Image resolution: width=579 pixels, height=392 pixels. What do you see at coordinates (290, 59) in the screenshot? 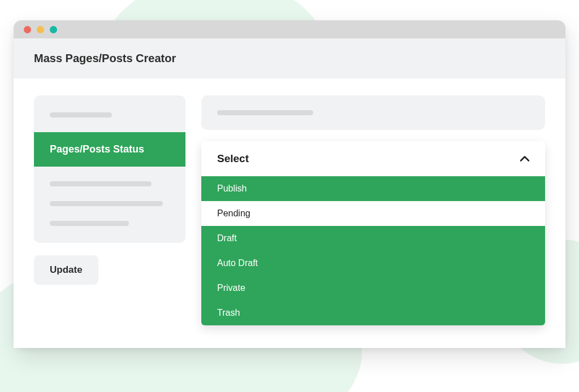
I see `page-header: Mass Pages/Posts Creator` at bounding box center [290, 59].